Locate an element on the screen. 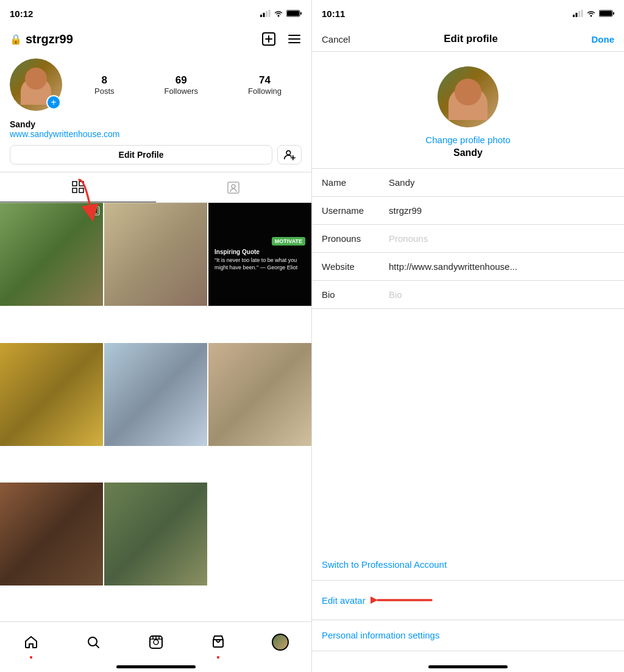 Image resolution: width=624 pixels, height=672 pixels. battery-icon is located at coordinates (294, 13).